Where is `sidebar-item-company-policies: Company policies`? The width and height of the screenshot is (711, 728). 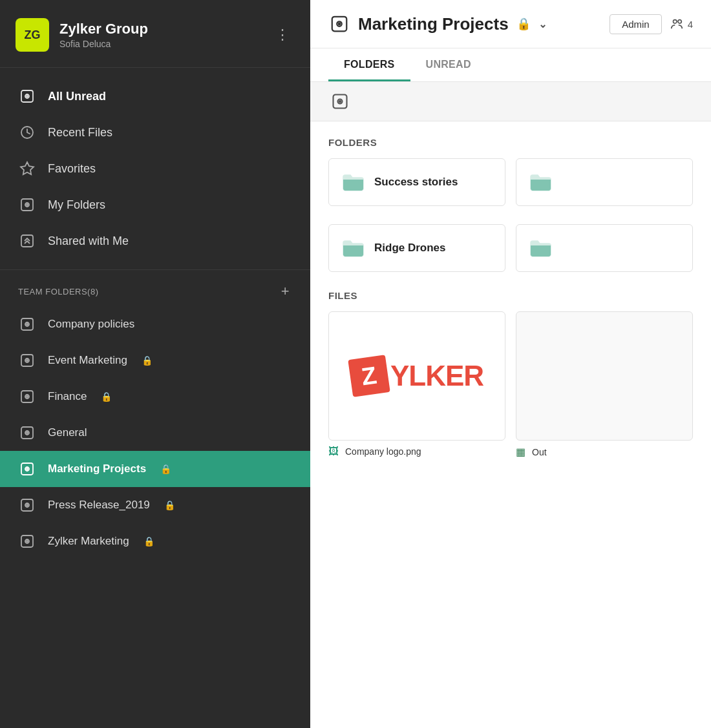 sidebar-item-company-policies: Company policies is located at coordinates (155, 324).